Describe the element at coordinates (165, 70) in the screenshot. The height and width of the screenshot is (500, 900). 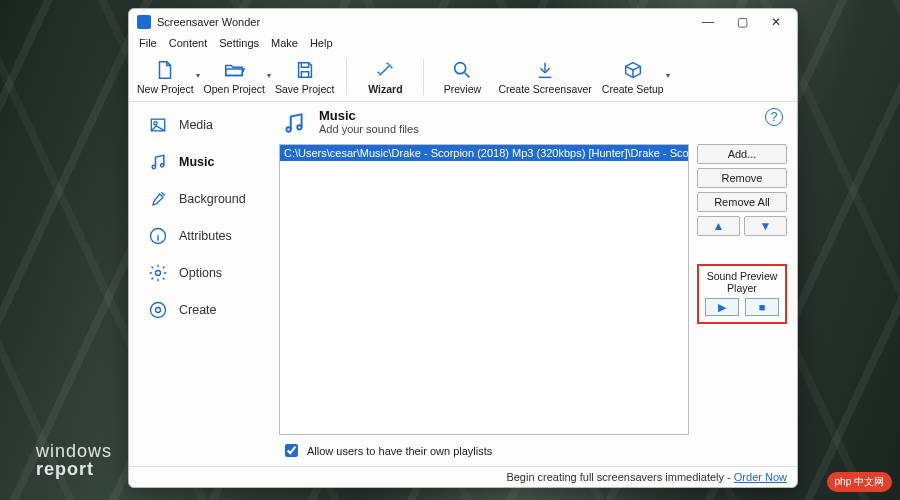
I see `file-icon` at that location.